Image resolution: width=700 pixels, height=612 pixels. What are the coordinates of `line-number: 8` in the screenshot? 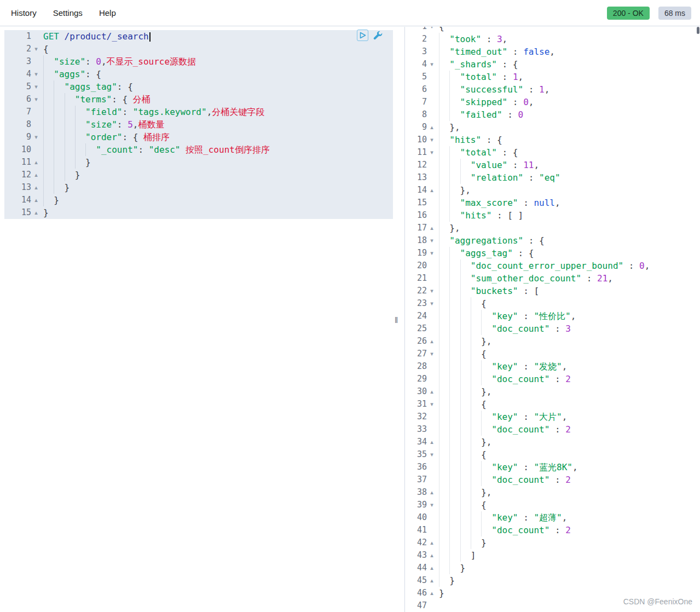 It's located at (18, 125).